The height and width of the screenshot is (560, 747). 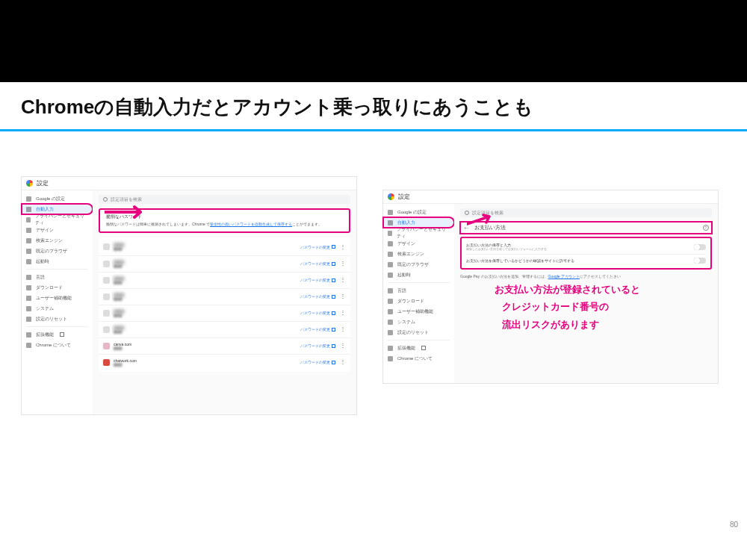 I want to click on password-list: ████████パスワードの変更⋮ ████████パスワードの変更⋮ ████…, so click(x=224, y=305).